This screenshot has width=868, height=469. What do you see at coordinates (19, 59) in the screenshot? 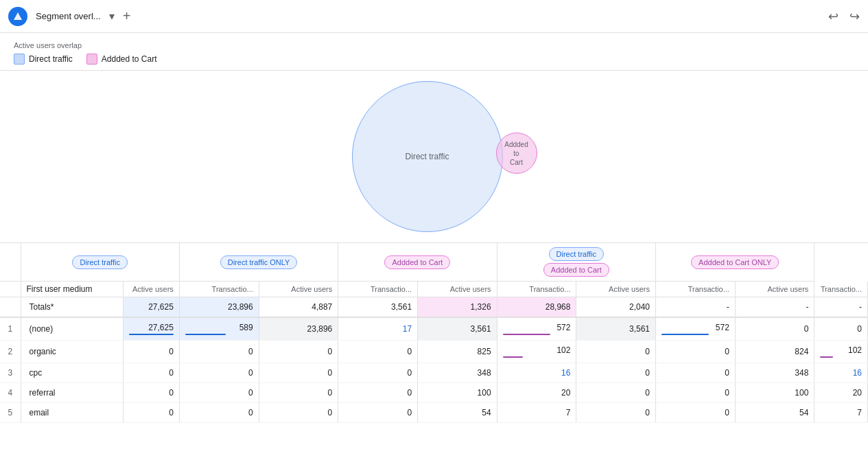
I see `legend-color-direct` at bounding box center [19, 59].